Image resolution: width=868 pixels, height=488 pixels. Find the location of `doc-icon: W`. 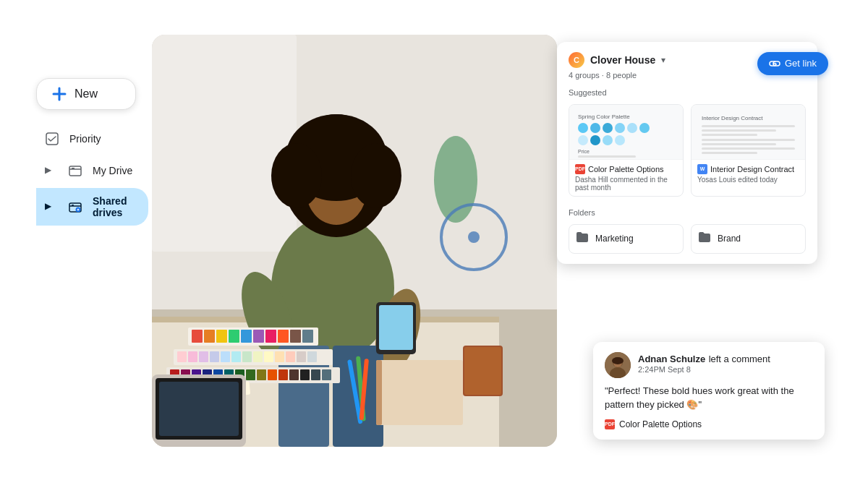

doc-icon: W is located at coordinates (702, 169).